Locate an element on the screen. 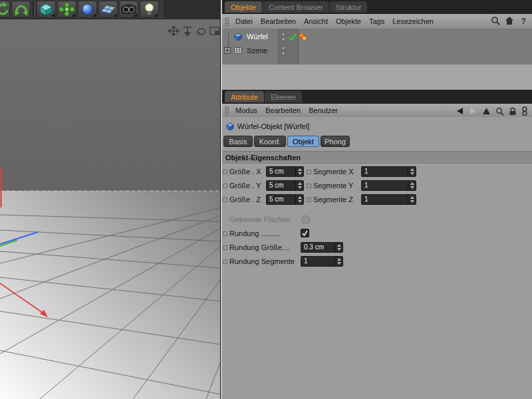 This screenshot has height=399, width=532. objects-menubar: Datei Bearbeiten Ansicht Objekte Tags Le… is located at coordinates (377, 21).